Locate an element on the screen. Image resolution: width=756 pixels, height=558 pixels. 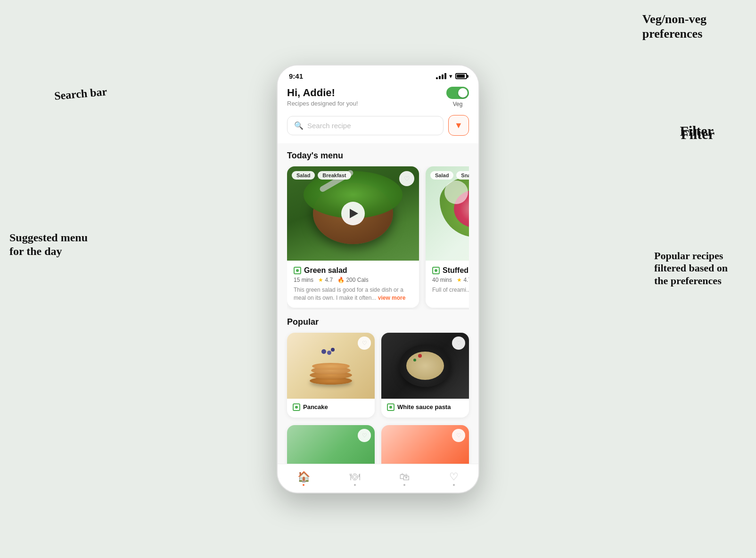
pancake-name-row: Pancake is located at coordinates (331, 407).